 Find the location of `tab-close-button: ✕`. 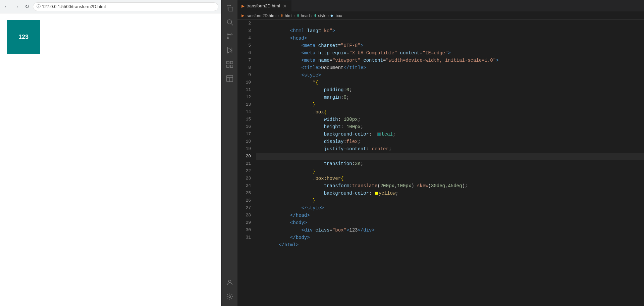

tab-close-button: ✕ is located at coordinates (285, 6).